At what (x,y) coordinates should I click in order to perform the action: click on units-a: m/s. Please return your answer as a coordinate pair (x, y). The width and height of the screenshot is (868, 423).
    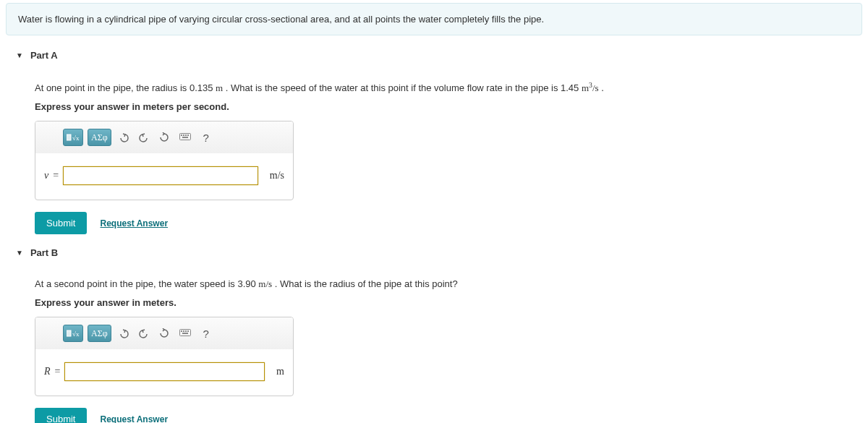
    Looking at the image, I should click on (277, 176).